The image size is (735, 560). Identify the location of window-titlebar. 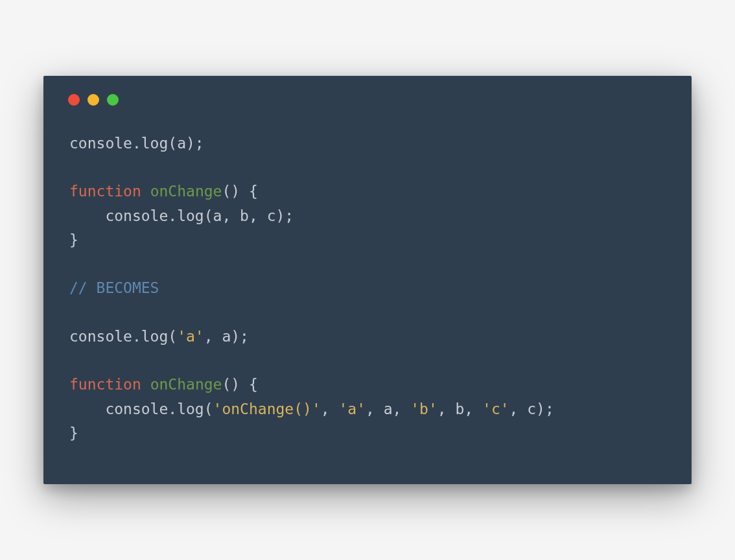
(368, 97).